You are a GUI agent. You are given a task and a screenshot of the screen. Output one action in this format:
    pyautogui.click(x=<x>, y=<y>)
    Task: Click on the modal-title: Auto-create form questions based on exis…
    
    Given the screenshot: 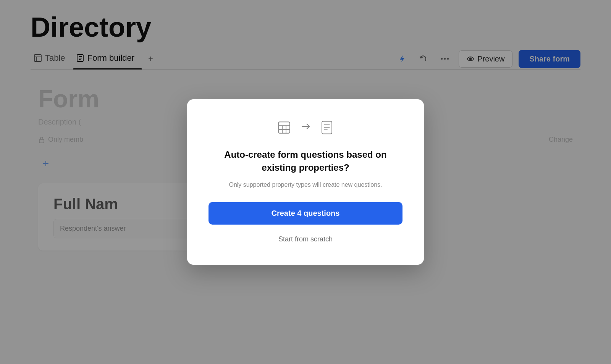 What is the action you would take?
    pyautogui.click(x=306, y=161)
    